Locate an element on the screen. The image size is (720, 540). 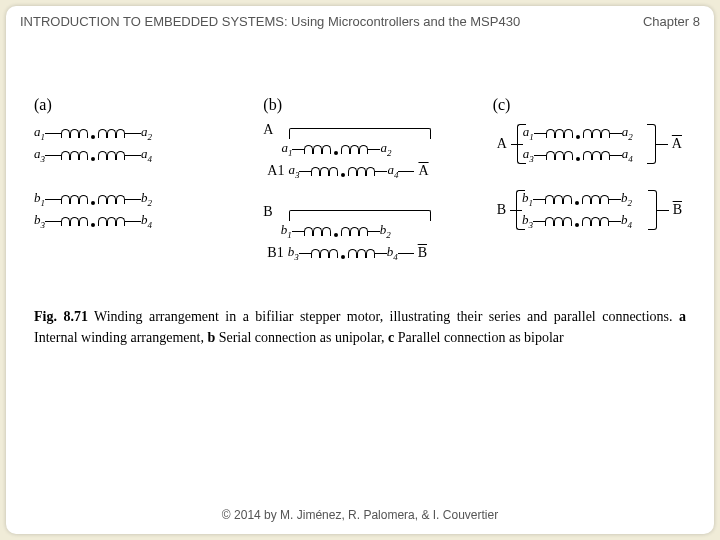
terminal-B: B is located at coordinates (268, 212).